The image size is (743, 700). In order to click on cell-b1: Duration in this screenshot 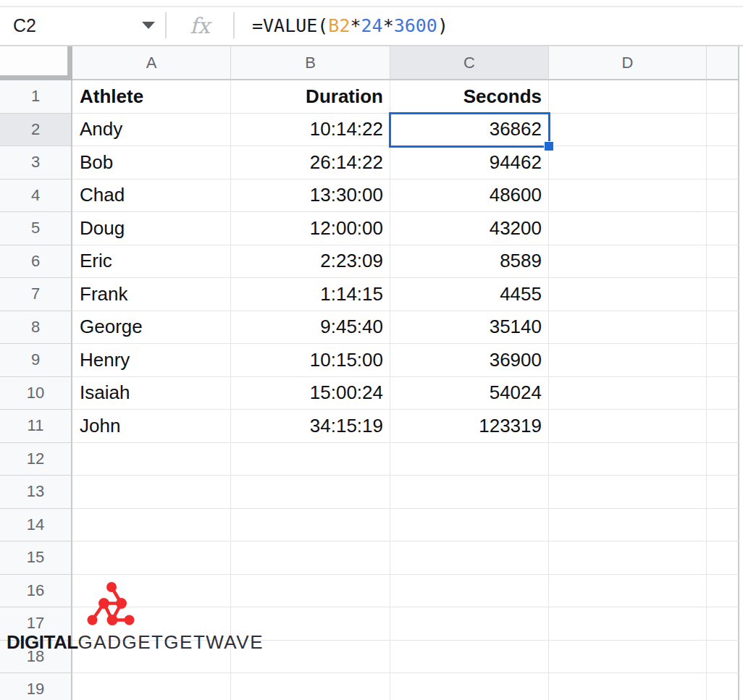, I will do `click(311, 97)`.